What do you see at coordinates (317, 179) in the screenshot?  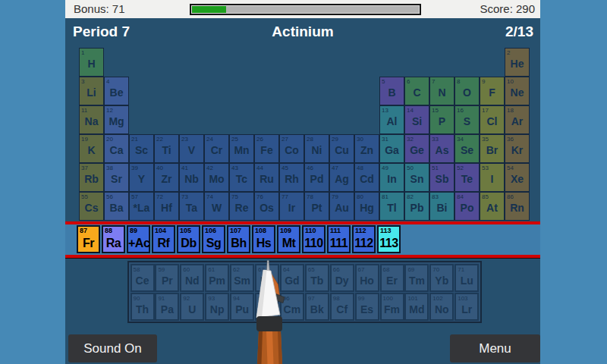 I see `element-symbol: Pd` at bounding box center [317, 179].